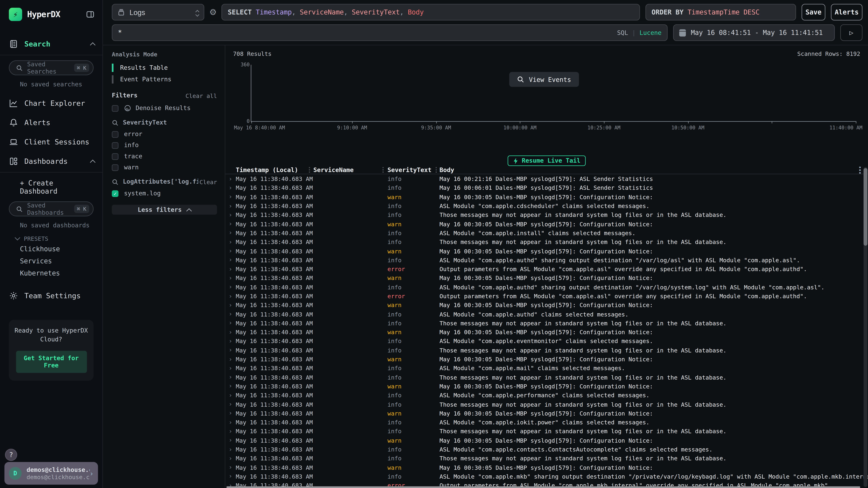  Describe the element at coordinates (51, 68) in the screenshot. I see `saved-searches-input: Saved Searches ⌘ K` at that location.